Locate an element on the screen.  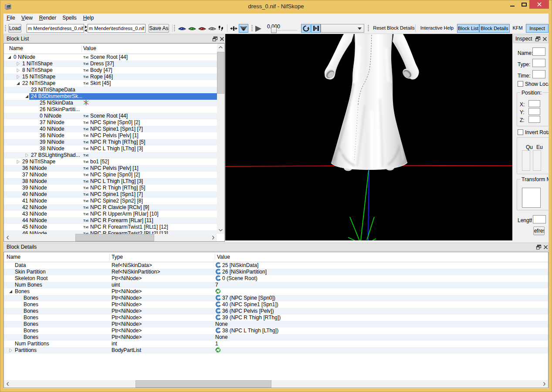
scroll-thumb is located at coordinates (220, 73).